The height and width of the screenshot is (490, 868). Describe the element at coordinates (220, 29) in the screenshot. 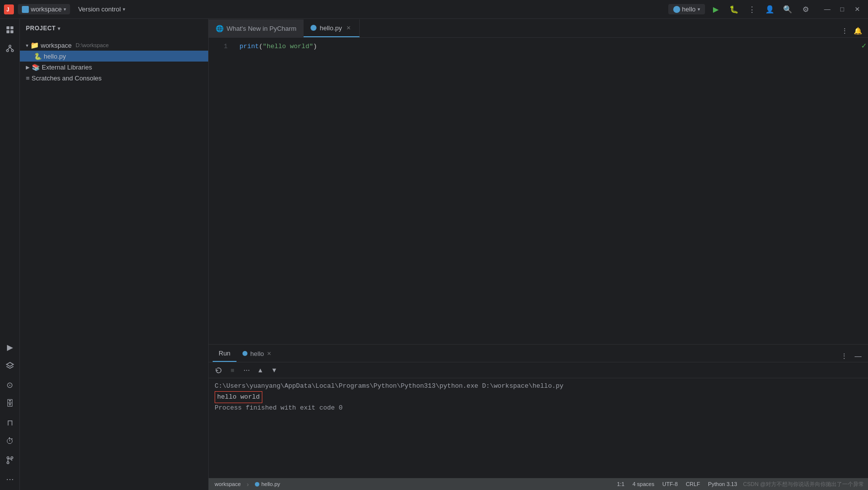

I see `globe-icon: 🌐` at that location.